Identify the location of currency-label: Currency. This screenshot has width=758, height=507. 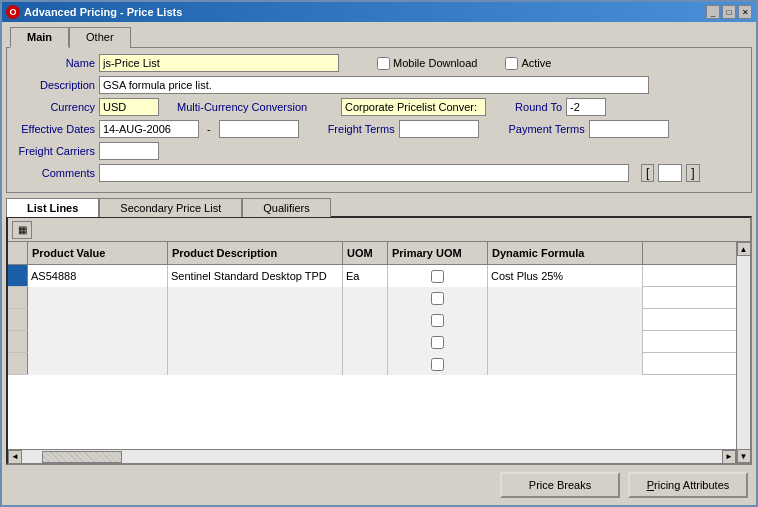
(55, 107).